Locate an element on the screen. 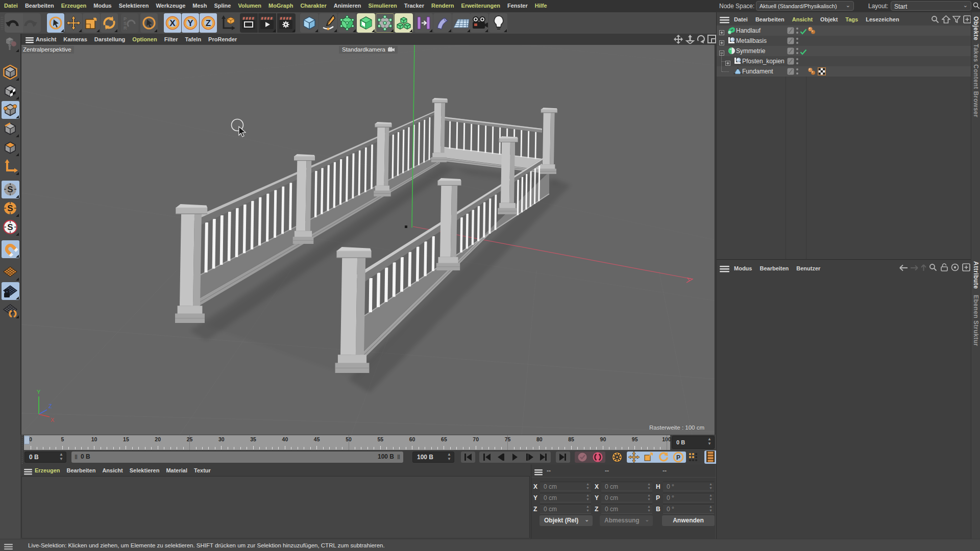  svg-text: P is located at coordinates (678, 458).